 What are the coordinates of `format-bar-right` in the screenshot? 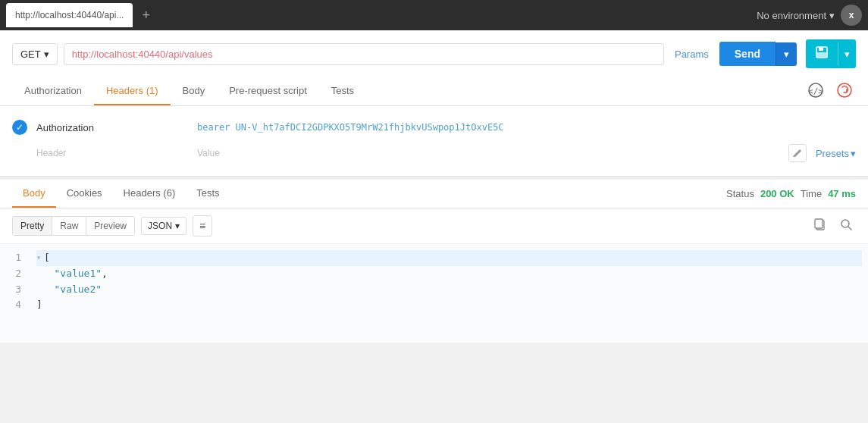 It's located at (833, 226).